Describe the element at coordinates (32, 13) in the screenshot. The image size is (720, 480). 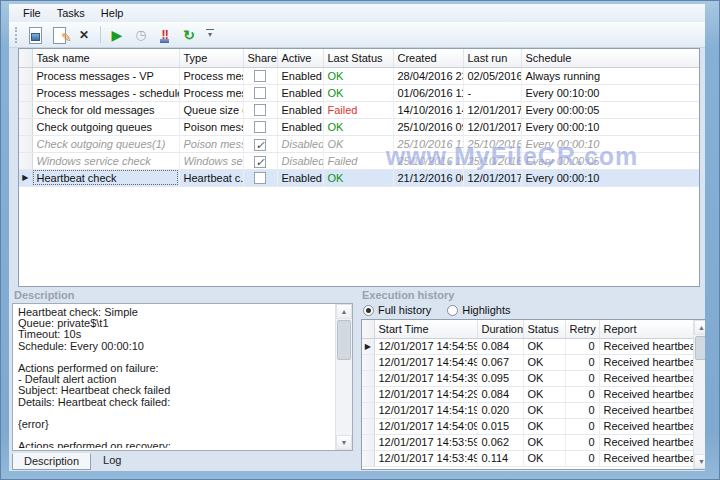
I see `menu-item-file: File` at that location.